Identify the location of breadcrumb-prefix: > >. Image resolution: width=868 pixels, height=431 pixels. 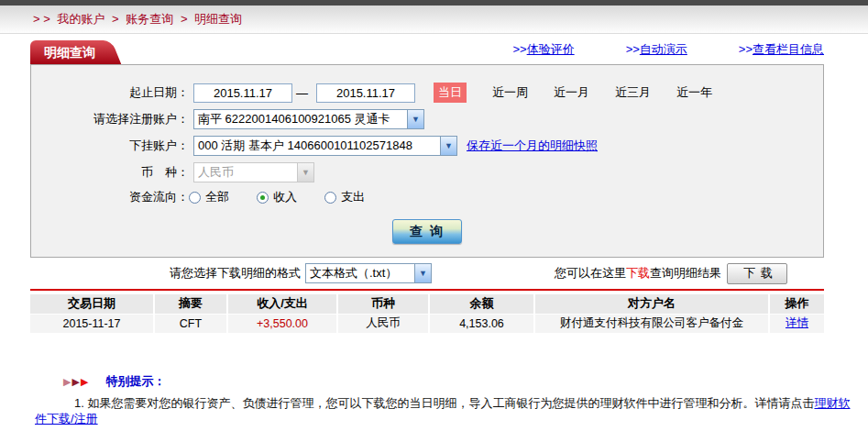
(42, 18).